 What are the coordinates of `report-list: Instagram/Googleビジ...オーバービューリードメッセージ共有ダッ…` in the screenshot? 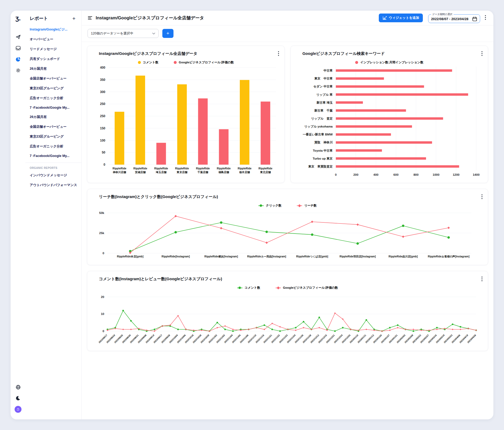 It's located at (54, 93).